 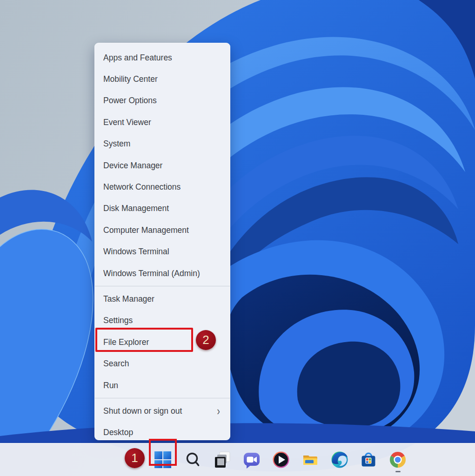 What do you see at coordinates (340, 460) in the screenshot?
I see `edge-button` at bounding box center [340, 460].